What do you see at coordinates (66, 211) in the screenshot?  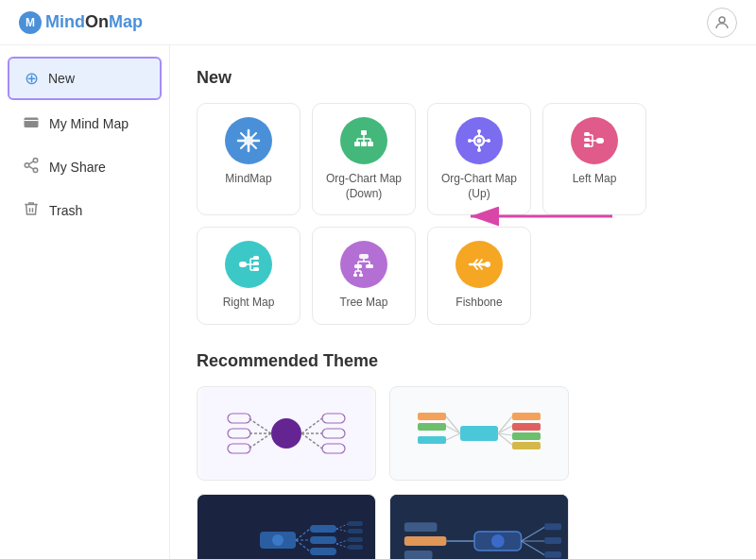 I see `sidebar-label-trash: Trash` at bounding box center [66, 211].